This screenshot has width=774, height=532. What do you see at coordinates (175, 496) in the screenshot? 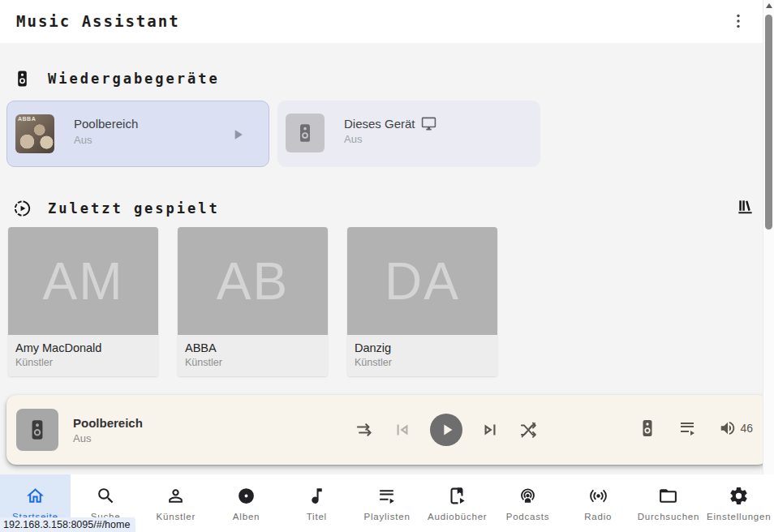
I see `account-icon` at bounding box center [175, 496].